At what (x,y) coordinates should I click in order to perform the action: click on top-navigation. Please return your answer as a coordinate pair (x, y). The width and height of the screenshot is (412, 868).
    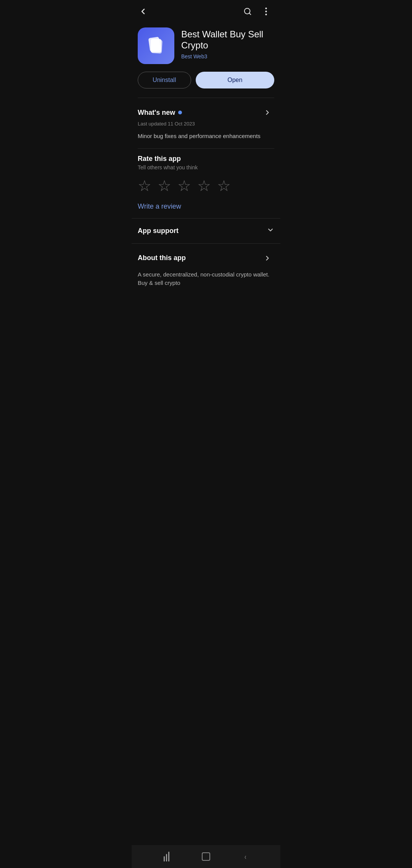
    Looking at the image, I should click on (206, 11).